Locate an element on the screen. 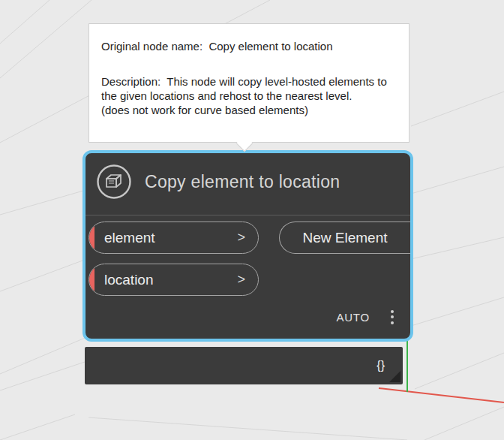  custom-node-icon is located at coordinates (114, 182).